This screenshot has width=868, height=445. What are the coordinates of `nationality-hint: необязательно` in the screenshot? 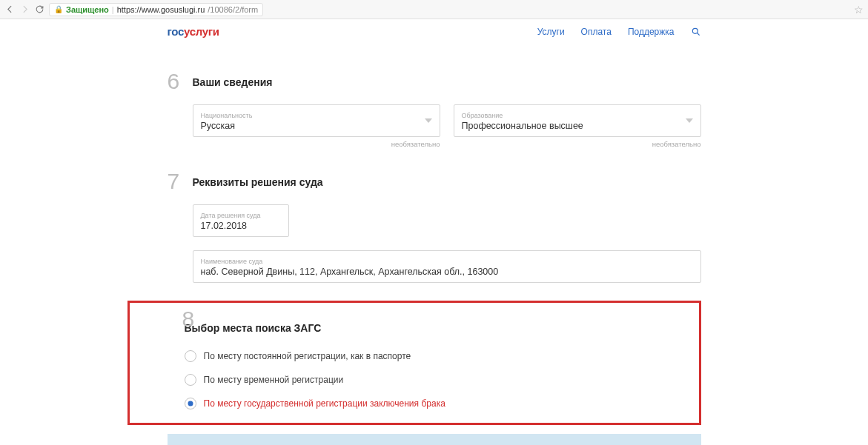 It's located at (317, 144).